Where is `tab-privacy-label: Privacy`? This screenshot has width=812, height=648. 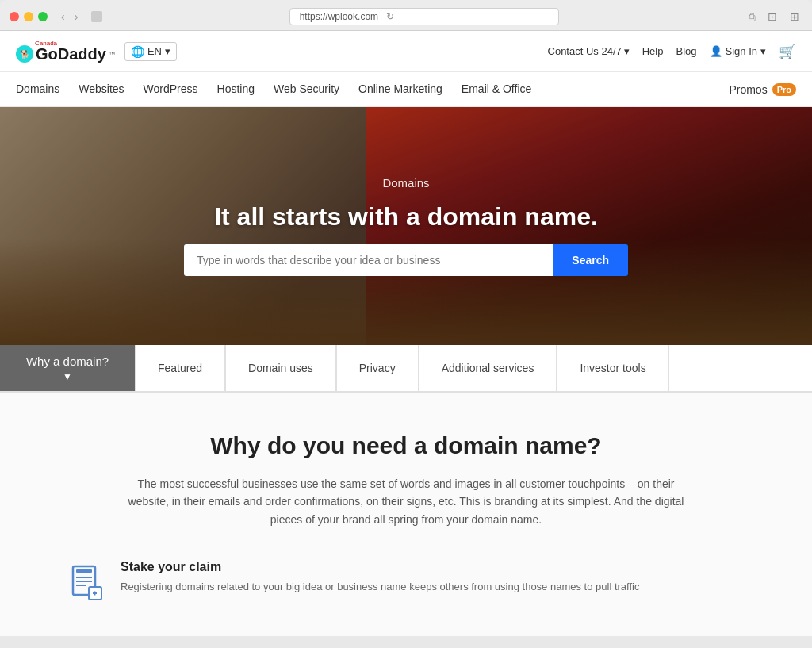 tab-privacy-label: Privacy is located at coordinates (377, 368).